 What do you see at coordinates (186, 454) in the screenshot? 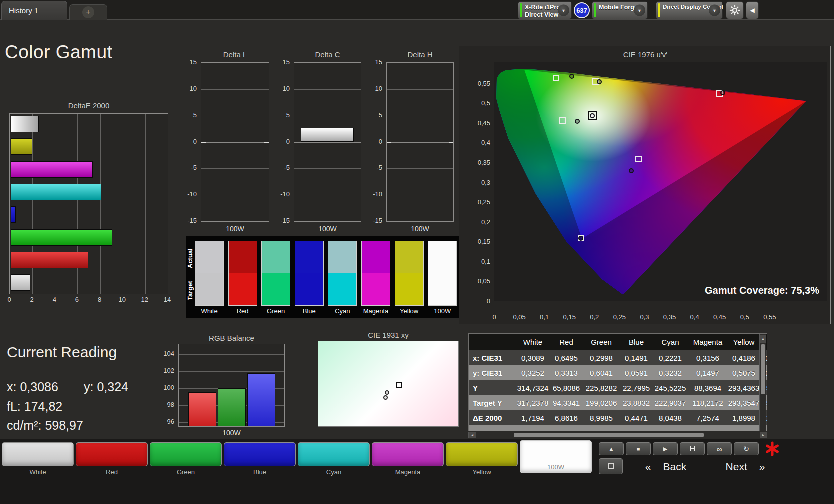
I see `pattern-button-green` at bounding box center [186, 454].